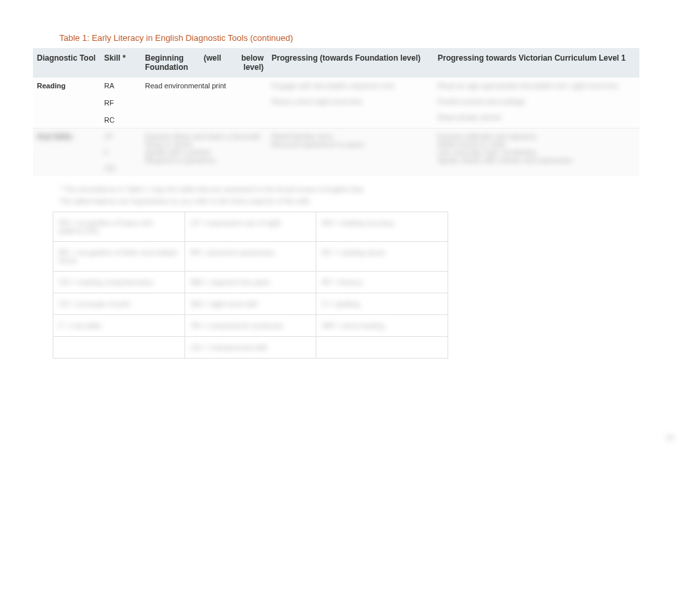 The image size is (700, 613). What do you see at coordinates (537, 153) in the screenshot?
I see `cell-progressing-l1: Express attitudes and opinionsRetell eve…` at bounding box center [537, 153].